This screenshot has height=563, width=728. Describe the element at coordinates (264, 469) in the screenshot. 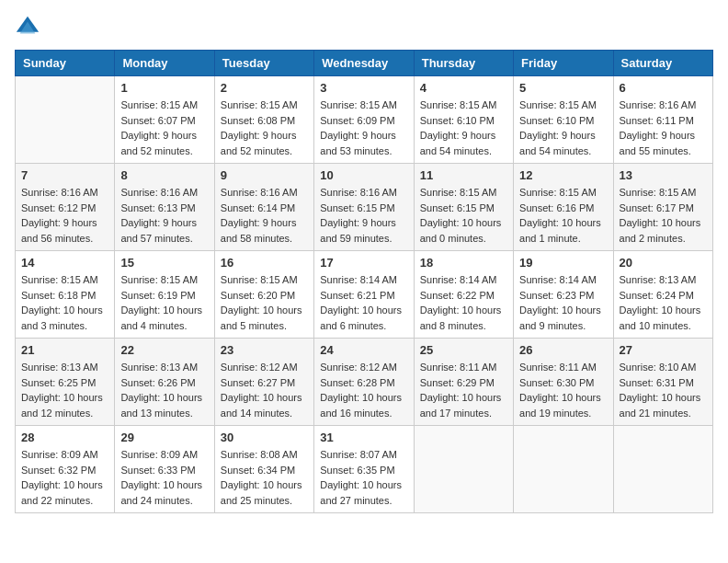

I see `calendar-cell: 30Sunrise: 8:08 AM Sunset: 6:34 PM Dayli…` at that location.